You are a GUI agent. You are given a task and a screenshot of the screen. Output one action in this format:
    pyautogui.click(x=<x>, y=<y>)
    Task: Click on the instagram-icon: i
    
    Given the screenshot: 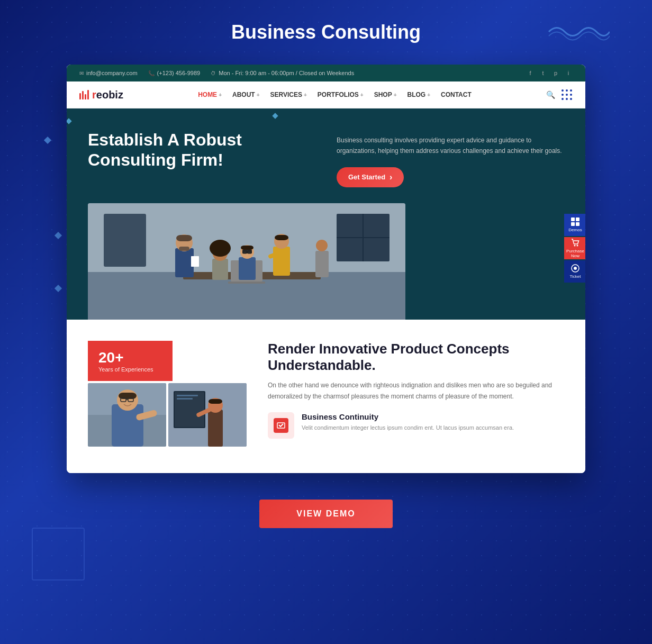 What is the action you would take?
    pyautogui.click(x=568, y=73)
    